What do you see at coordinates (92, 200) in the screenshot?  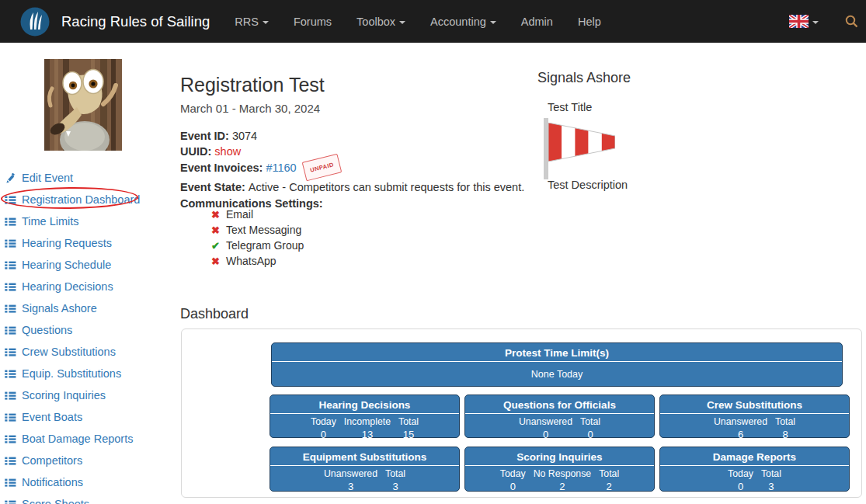 I see `sidebar-item-registration-dashboard: Registration Dashboard` at bounding box center [92, 200].